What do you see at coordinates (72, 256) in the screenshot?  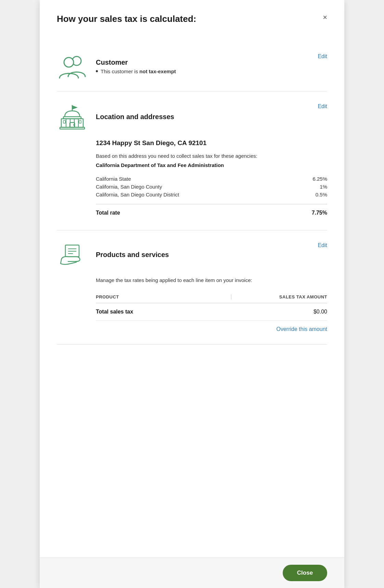 I see `products-icon` at bounding box center [72, 256].